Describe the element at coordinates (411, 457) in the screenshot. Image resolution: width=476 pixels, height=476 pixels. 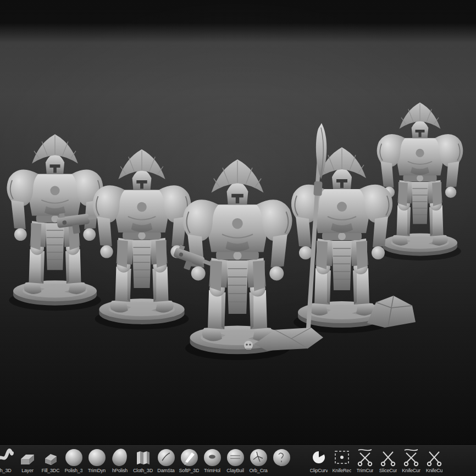
I see `knife-curve-scissors-brush-icon` at that location.